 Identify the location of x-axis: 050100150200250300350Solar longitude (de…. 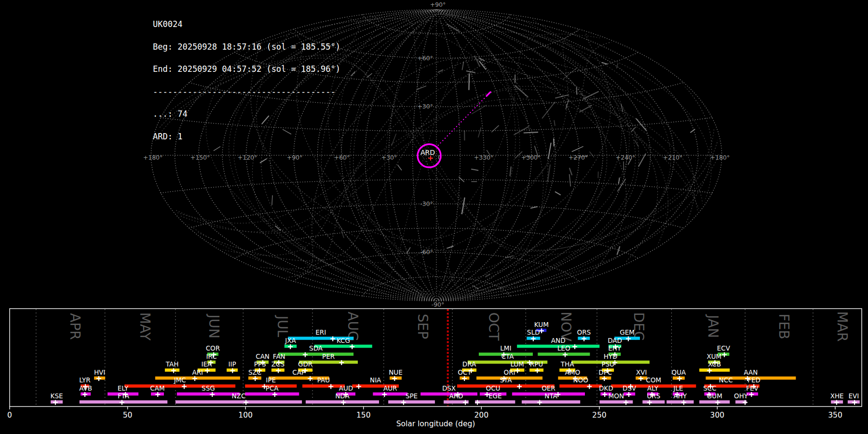
(425, 418).